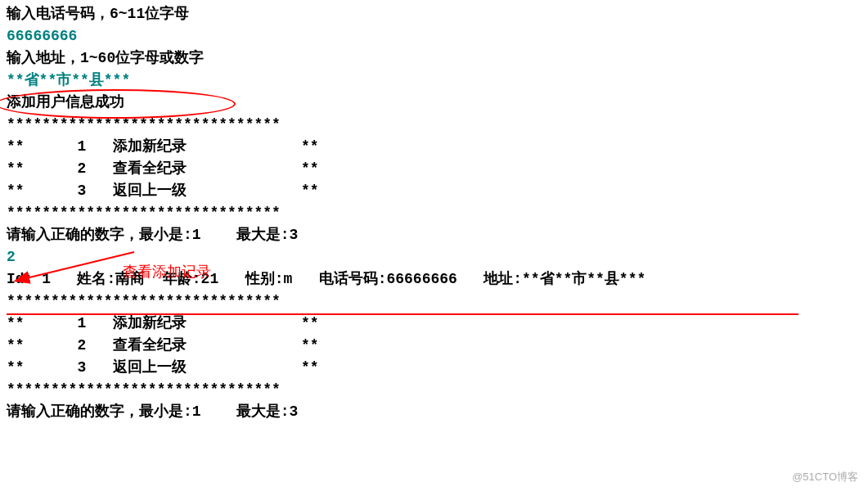  What do you see at coordinates (434, 345) in the screenshot?
I see `menu-item-2b: ** 2 查看全纪录 **` at bounding box center [434, 345].